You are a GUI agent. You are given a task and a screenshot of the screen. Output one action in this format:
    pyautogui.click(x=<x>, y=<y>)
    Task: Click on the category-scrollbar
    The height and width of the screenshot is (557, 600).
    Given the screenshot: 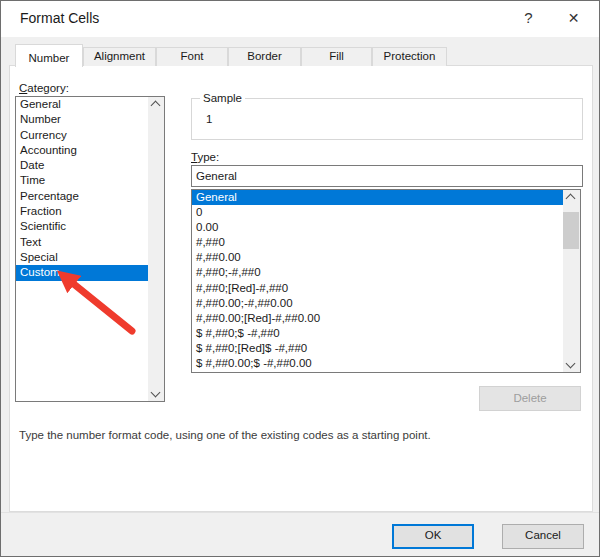 What is the action you would take?
    pyautogui.click(x=156, y=249)
    